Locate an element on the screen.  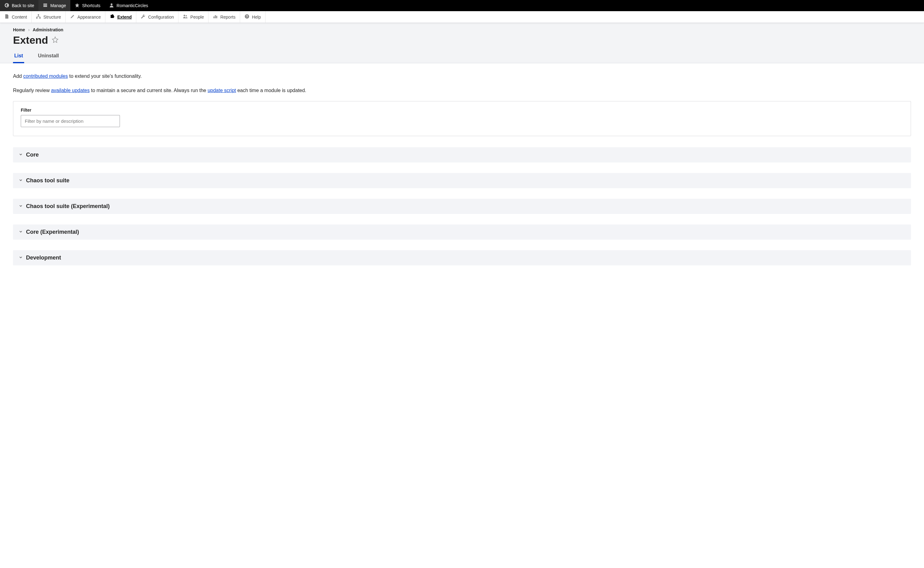
module-section: Chaos tool suite is located at coordinates (462, 181).